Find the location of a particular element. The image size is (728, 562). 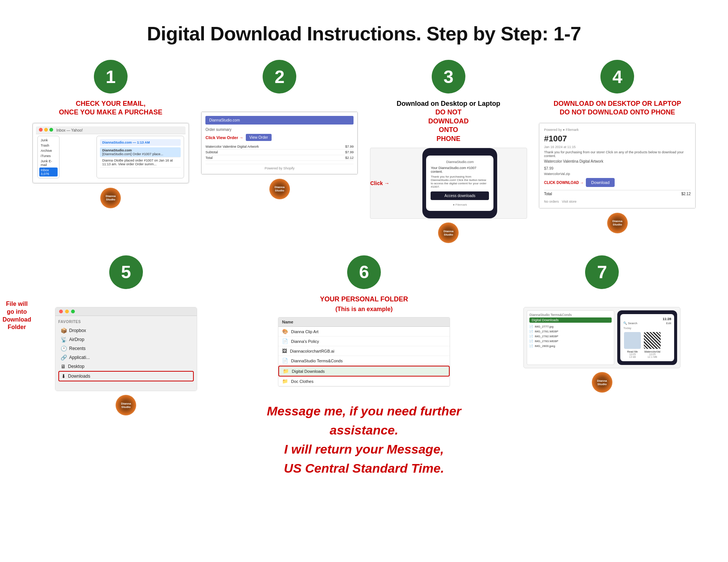

thumb-1: Read Me 12/25 13 kB is located at coordinates (632, 345).